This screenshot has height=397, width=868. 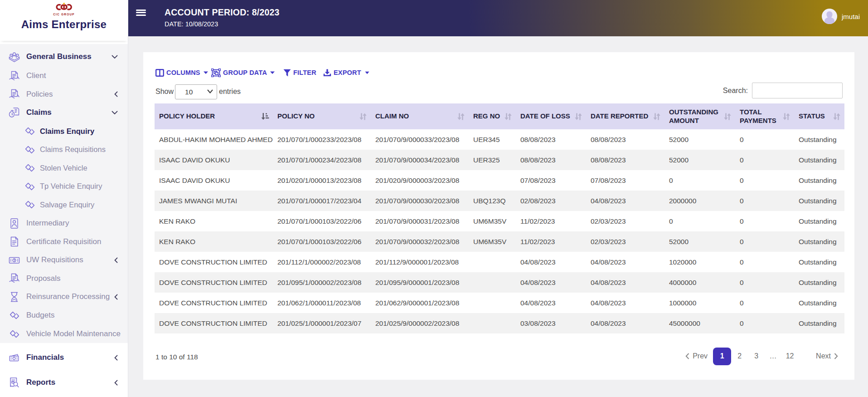 I want to click on column-header-policy-no: POLICY NO, so click(x=322, y=116).